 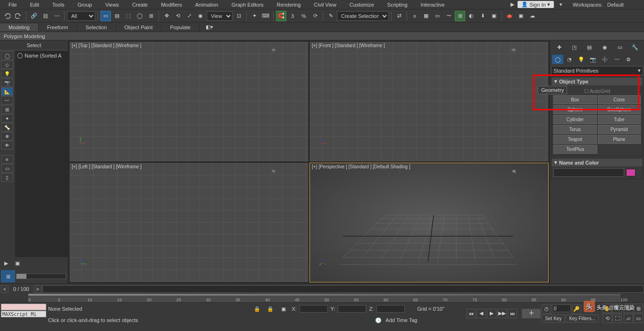 What do you see at coordinates (254, 16) in the screenshot?
I see `manipulate-button: ✦` at bounding box center [254, 16].